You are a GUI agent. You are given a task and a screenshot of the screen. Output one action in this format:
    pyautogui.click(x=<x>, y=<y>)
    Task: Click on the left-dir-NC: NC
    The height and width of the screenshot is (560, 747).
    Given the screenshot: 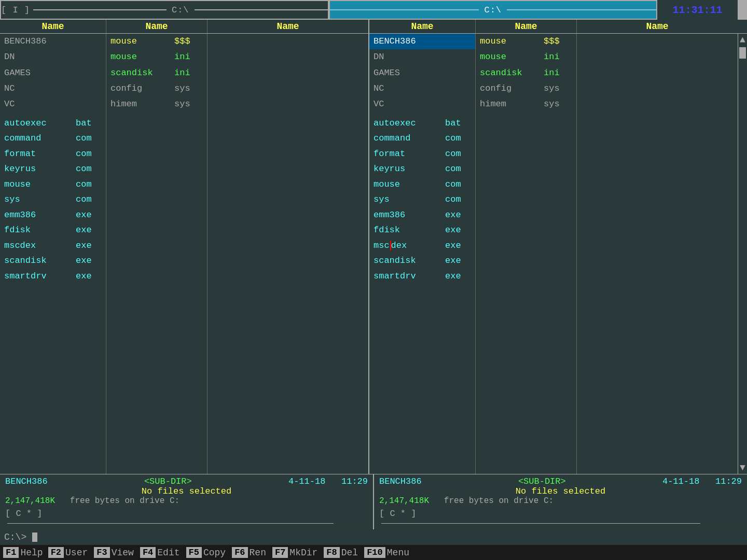 What is the action you would take?
    pyautogui.click(x=53, y=89)
    